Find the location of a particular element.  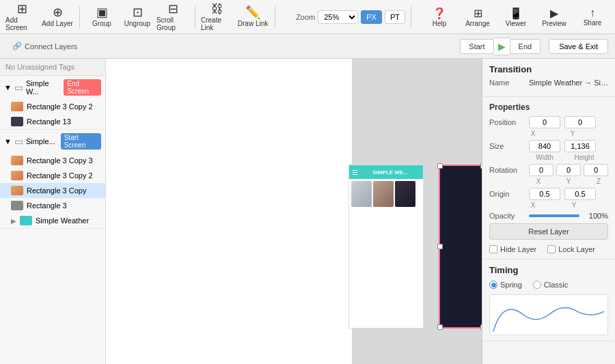

rotation-inputs is located at coordinates (569, 170).